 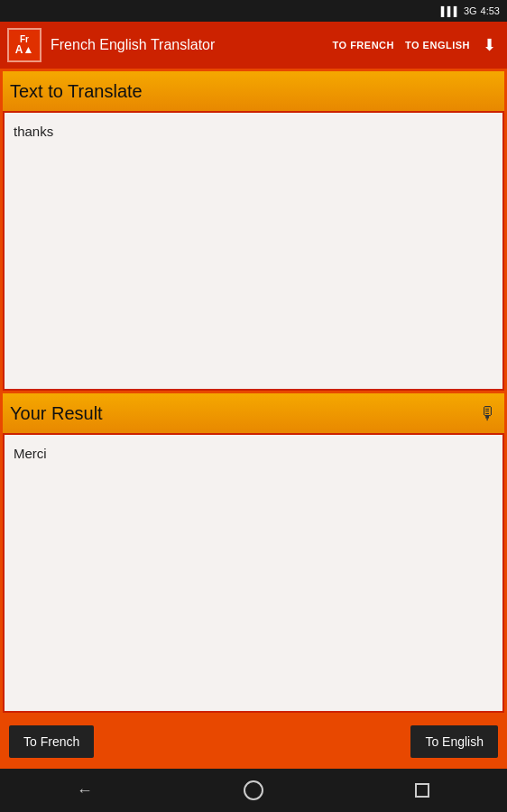 I want to click on microphone-icon: 🎙, so click(x=488, y=413).